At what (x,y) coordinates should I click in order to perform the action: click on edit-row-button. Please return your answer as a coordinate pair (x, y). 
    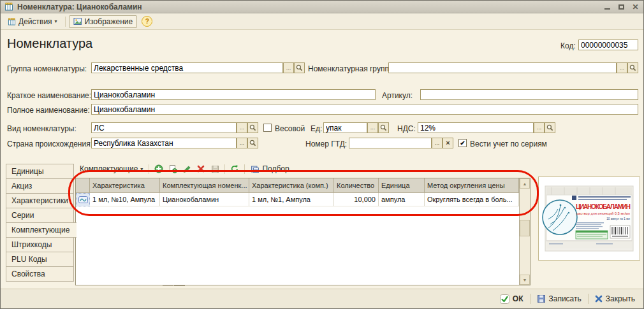
    Looking at the image, I should click on (187, 169).